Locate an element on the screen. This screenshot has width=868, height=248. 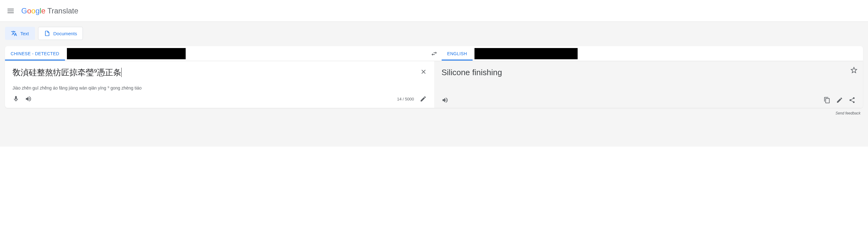
swap-languages-button is located at coordinates (434, 54).